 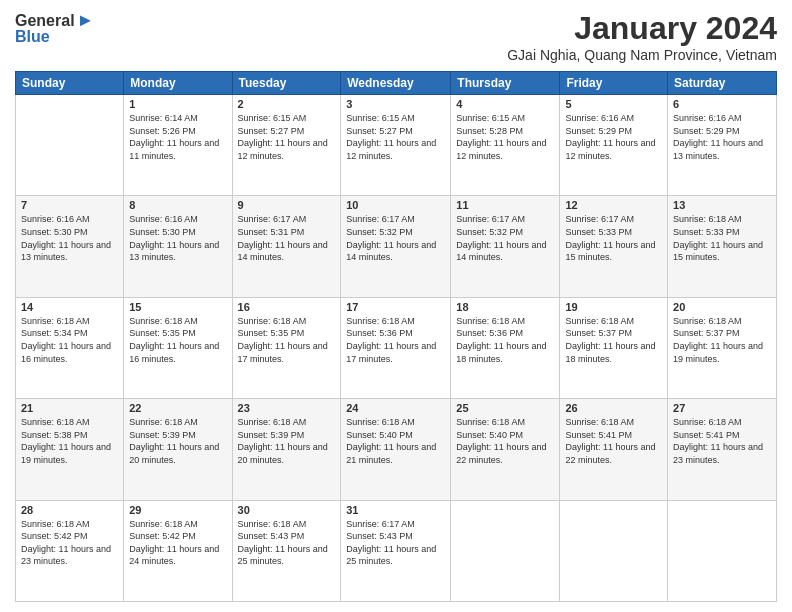 What do you see at coordinates (722, 84) in the screenshot?
I see `header-saturday: Saturday` at bounding box center [722, 84].